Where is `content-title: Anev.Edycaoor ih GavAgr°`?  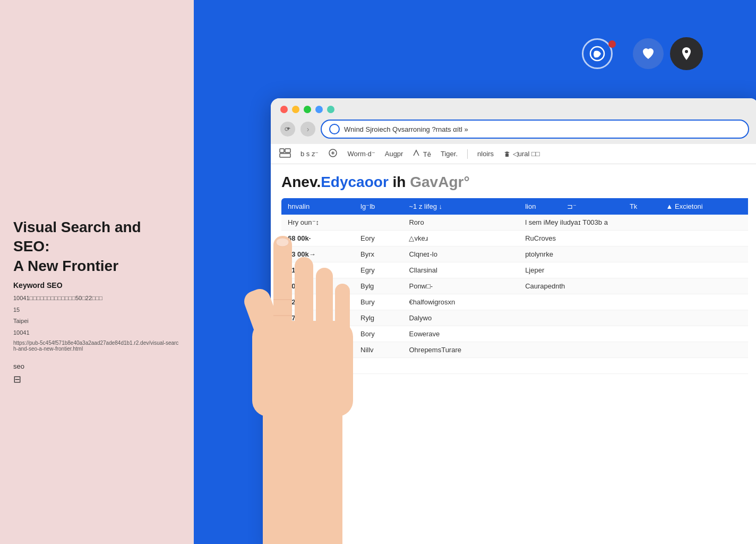
content-title: Anev.Edycaoor ih GavAgr° is located at coordinates (515, 182).